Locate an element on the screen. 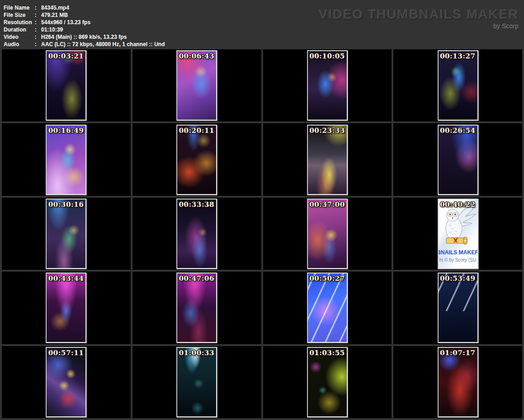  video-frame: 01:07:17 is located at coordinates (458, 382).